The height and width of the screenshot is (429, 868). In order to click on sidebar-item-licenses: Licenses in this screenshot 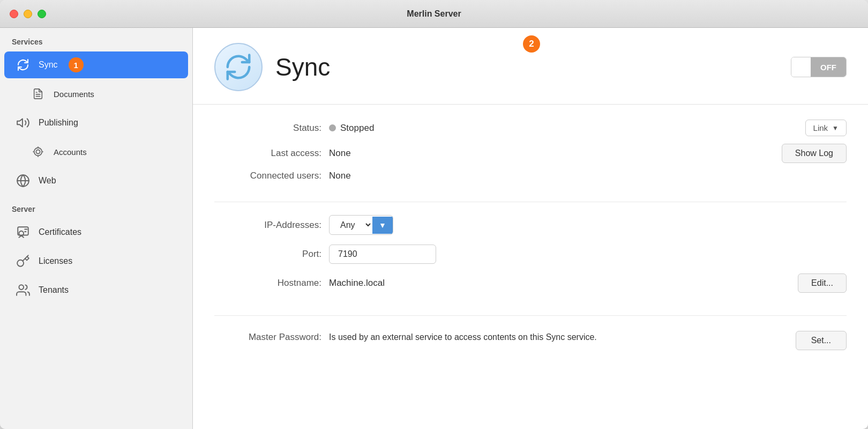, I will do `click(96, 261)`.